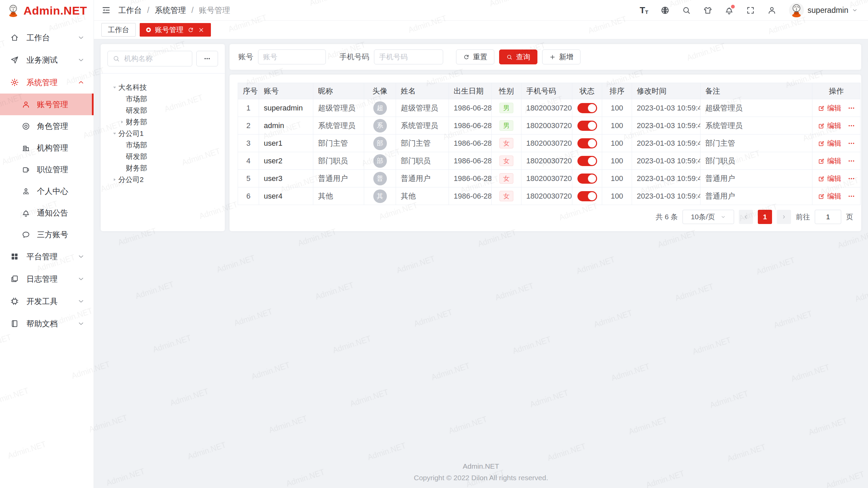 The width and height of the screenshot is (868, 488). I want to click on org-search-input, so click(155, 59).